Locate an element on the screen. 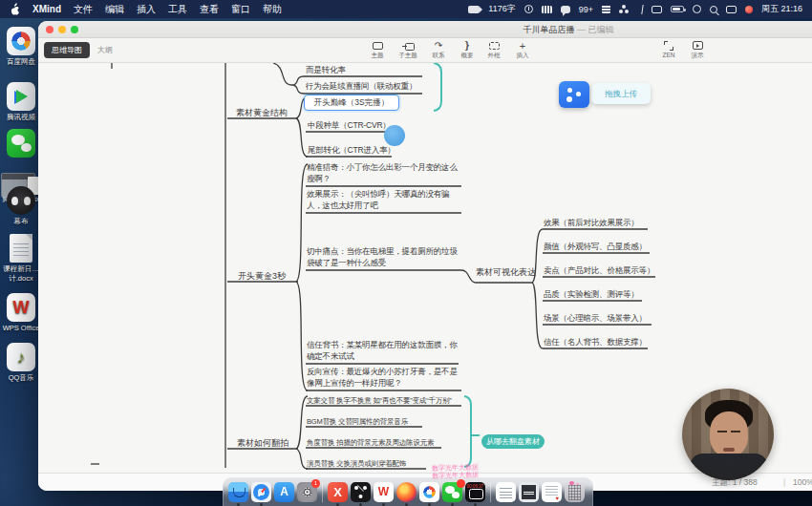  docx-icon is located at coordinates (21, 248).